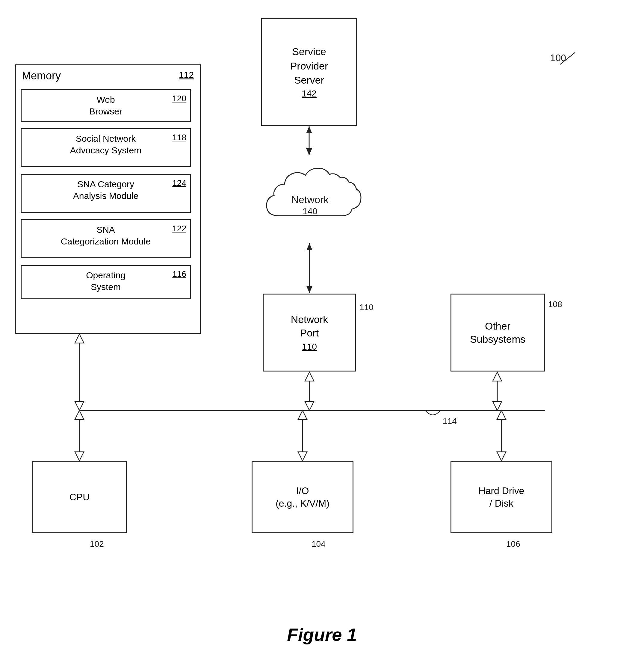 The height and width of the screenshot is (669, 644). What do you see at coordinates (180, 274) in the screenshot?
I see `operating-system-ref: 116` at bounding box center [180, 274].